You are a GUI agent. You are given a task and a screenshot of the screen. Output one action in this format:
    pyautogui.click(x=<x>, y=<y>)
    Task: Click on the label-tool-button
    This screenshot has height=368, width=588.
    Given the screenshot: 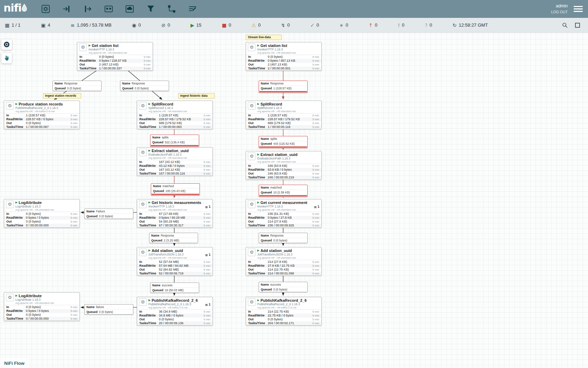 What is the action you would take?
    pyautogui.click(x=193, y=9)
    